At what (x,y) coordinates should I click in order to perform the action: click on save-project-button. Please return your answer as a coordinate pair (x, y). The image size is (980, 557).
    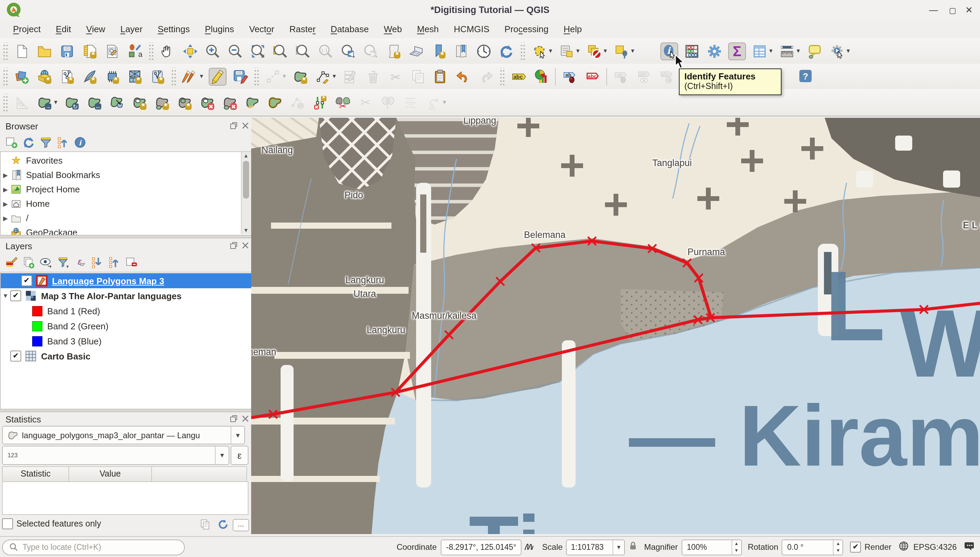
    Looking at the image, I should click on (67, 51).